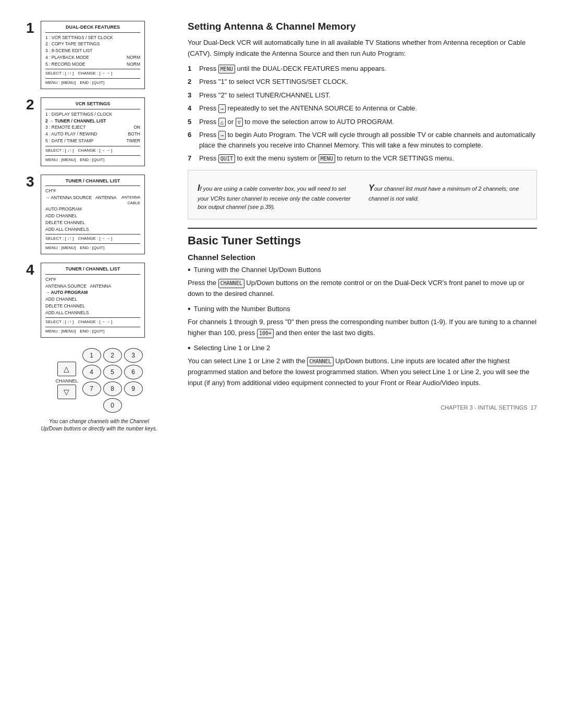  I want to click on menu-row-2-2: 2 → TUNER / CHANNEL LIST, so click(93, 121).